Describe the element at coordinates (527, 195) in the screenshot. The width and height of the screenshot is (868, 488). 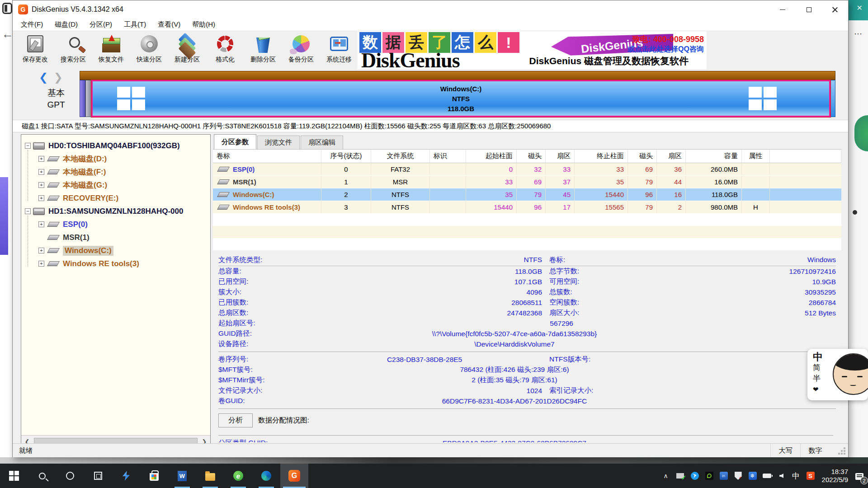
I see `table-row-windows-selected: Windows(C:) 2 NTFS 35 79 45 15440 96 16 …` at that location.